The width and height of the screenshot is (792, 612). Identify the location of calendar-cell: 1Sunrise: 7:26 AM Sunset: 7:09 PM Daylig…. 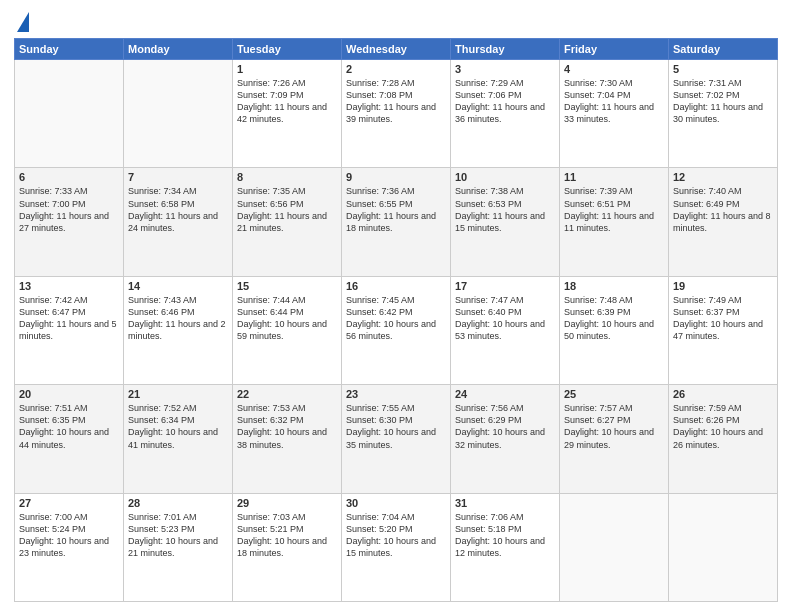
(288, 114).